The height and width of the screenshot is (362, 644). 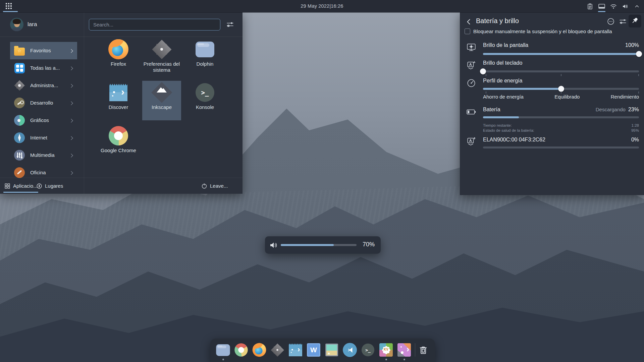 I want to click on dock-item-gwenview: ★, so click(x=332, y=350).